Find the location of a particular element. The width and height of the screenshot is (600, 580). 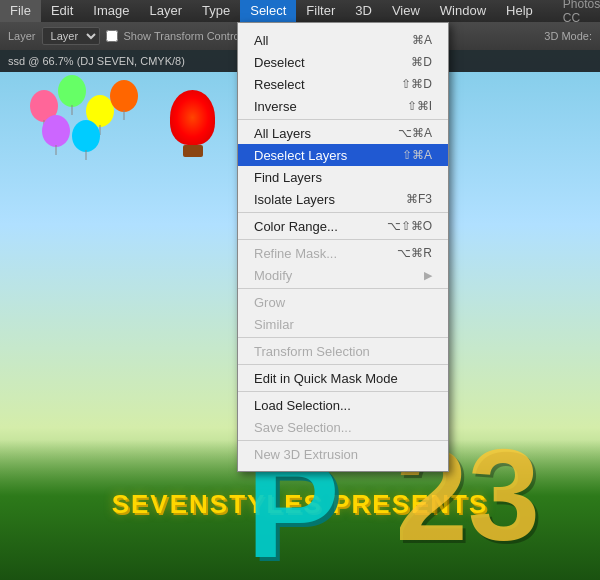

menu-help: Help is located at coordinates (520, 11).